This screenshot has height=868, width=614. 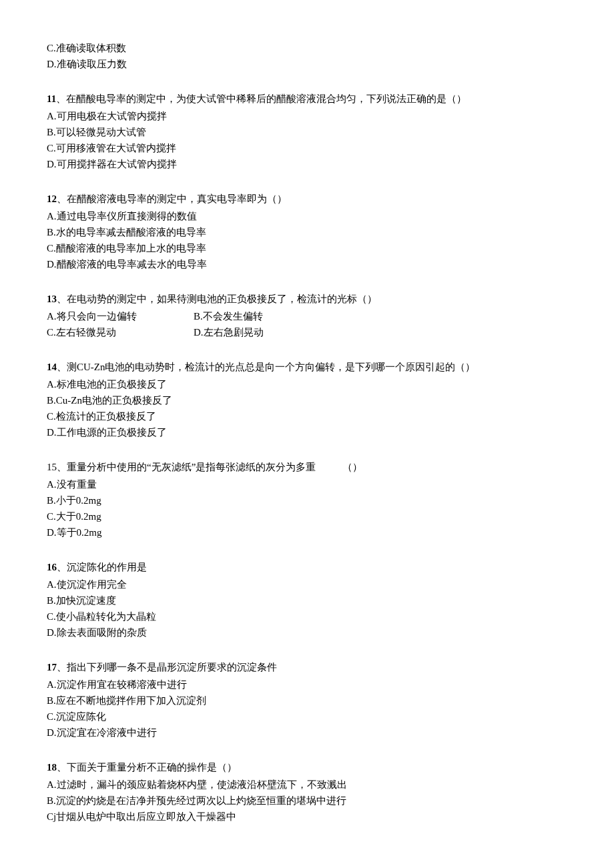 What do you see at coordinates (307, 467) in the screenshot?
I see `question-stem: 15、重量分析中使用的“无灰滤纸”是指每张滤纸的灰分为多重（）` at bounding box center [307, 467].